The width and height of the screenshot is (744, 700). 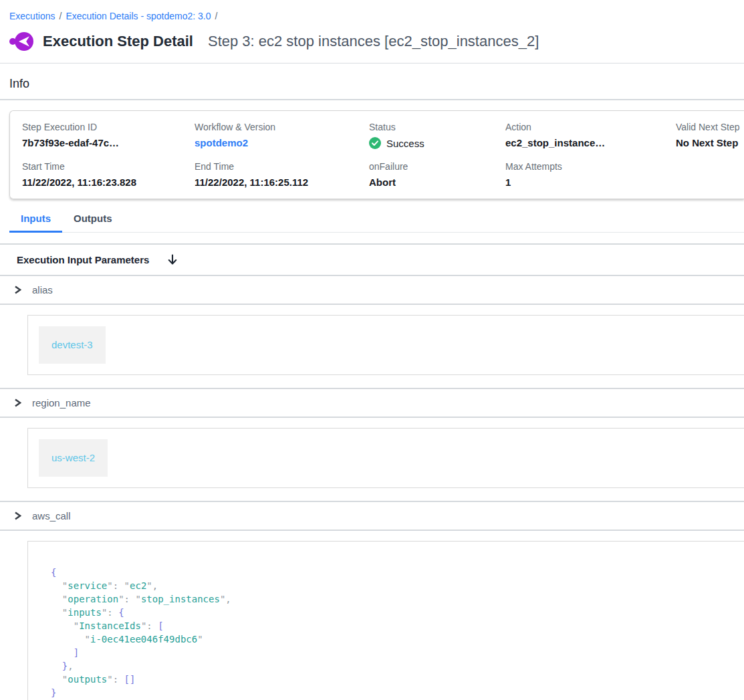 I want to click on field-value: No Next Step, so click(x=710, y=143).